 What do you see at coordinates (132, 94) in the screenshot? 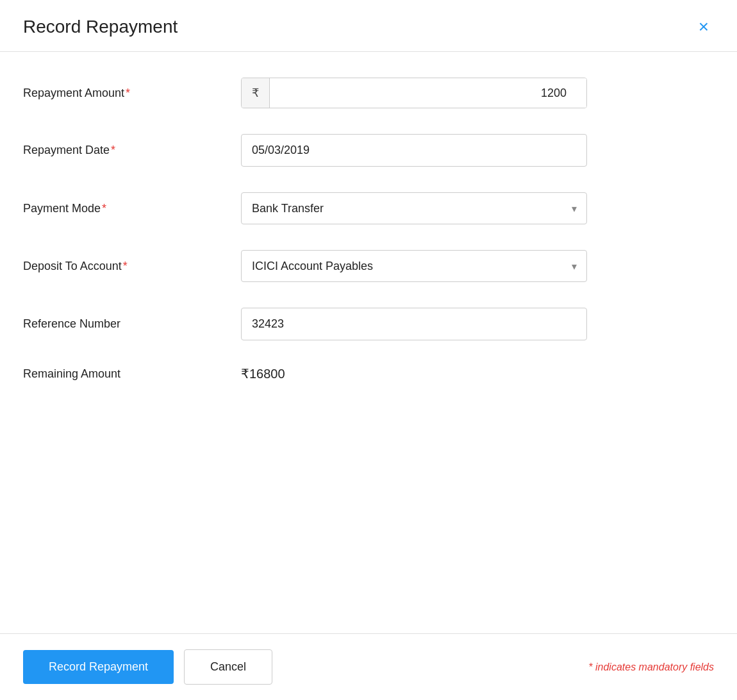
I see `repayment-amount-label: Repayment Amount*` at bounding box center [132, 94].